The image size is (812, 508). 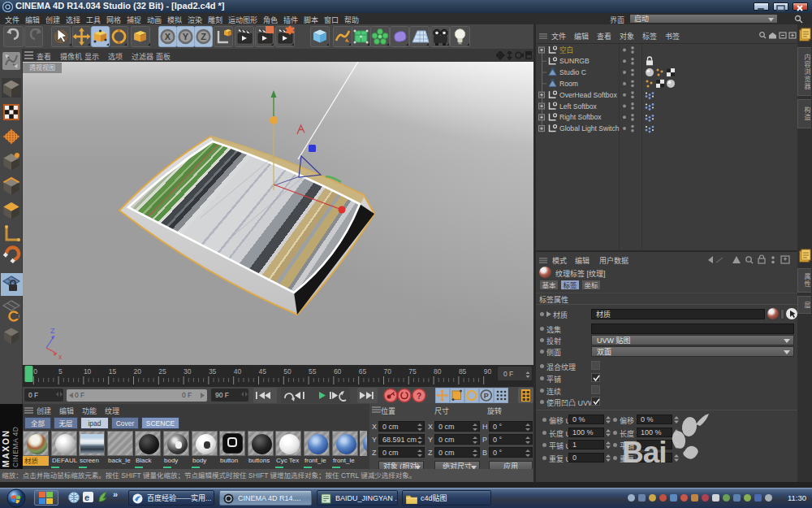 I want to click on svg-text: 20, so click(x=138, y=371).